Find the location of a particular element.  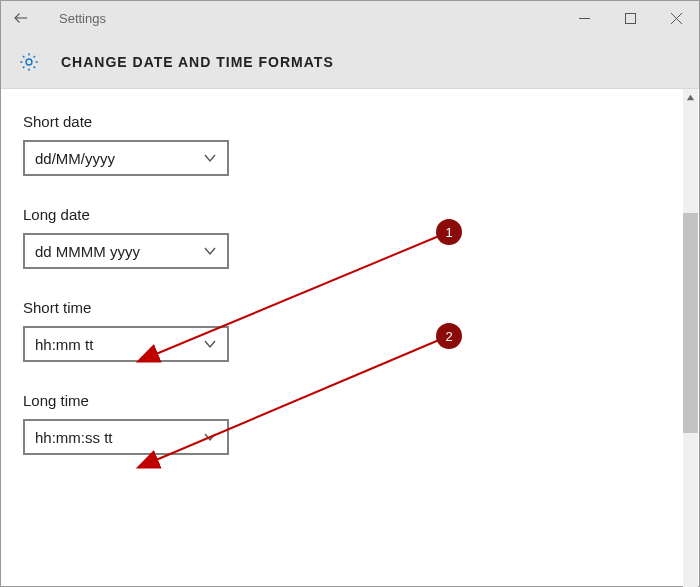

gear-icon is located at coordinates (29, 62).